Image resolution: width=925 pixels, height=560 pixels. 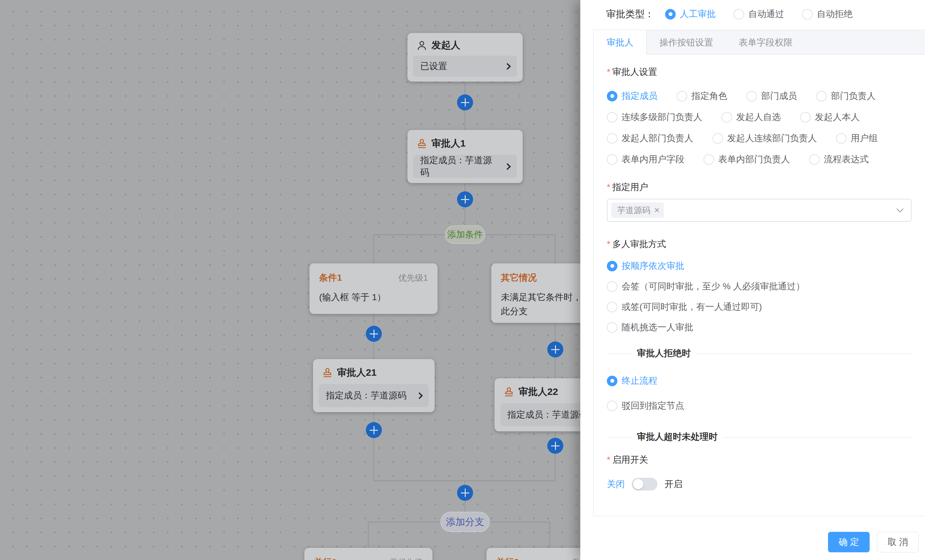 What do you see at coordinates (465, 66) in the screenshot?
I see `node-start-config: 已设置` at bounding box center [465, 66].